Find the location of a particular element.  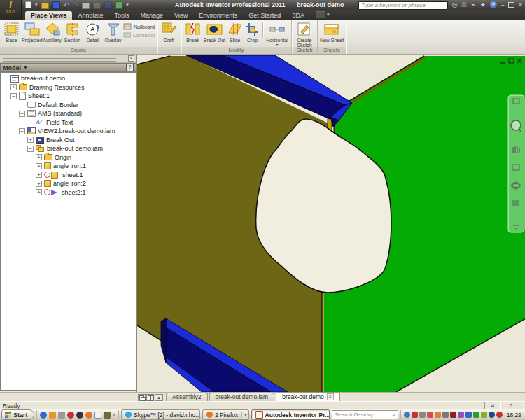

search-community-icon: ◎ is located at coordinates (455, 5).